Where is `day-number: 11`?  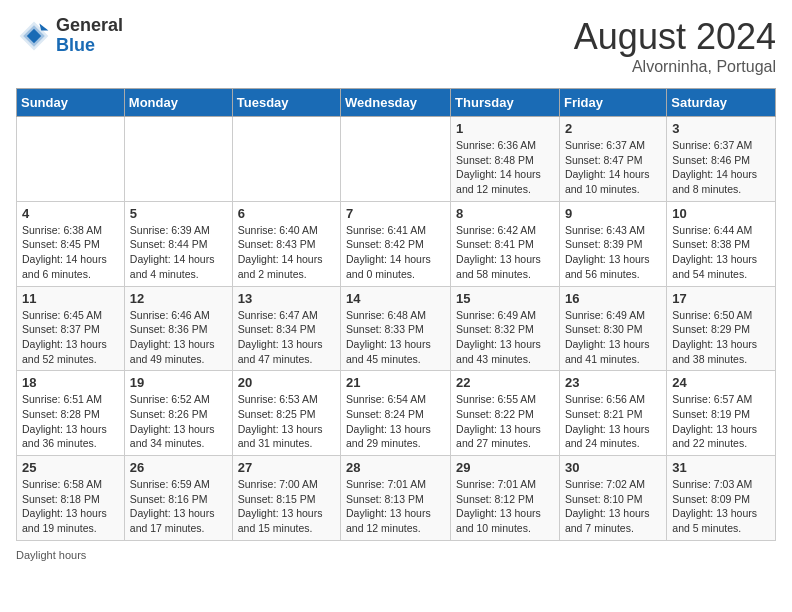
day-number: 11 is located at coordinates (70, 298).